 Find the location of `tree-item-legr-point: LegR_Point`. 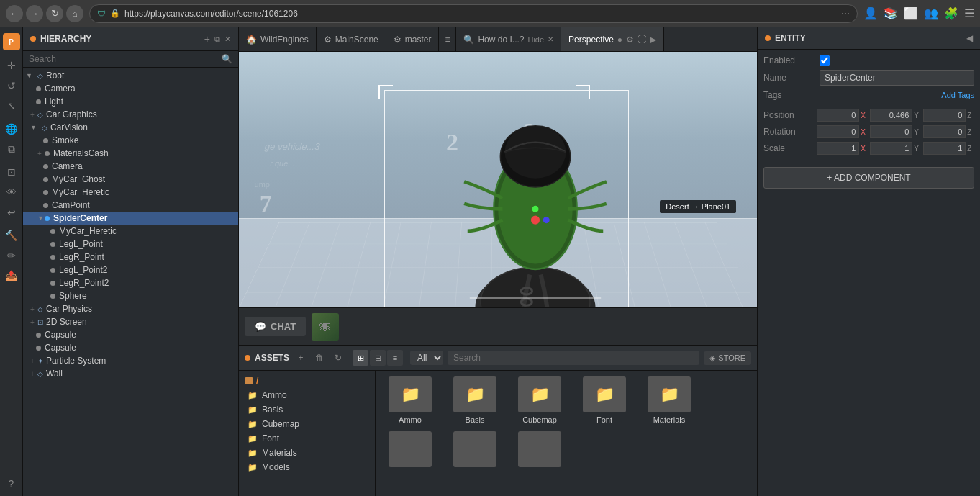

tree-item-legr-point: LegR_Point is located at coordinates (131, 257).